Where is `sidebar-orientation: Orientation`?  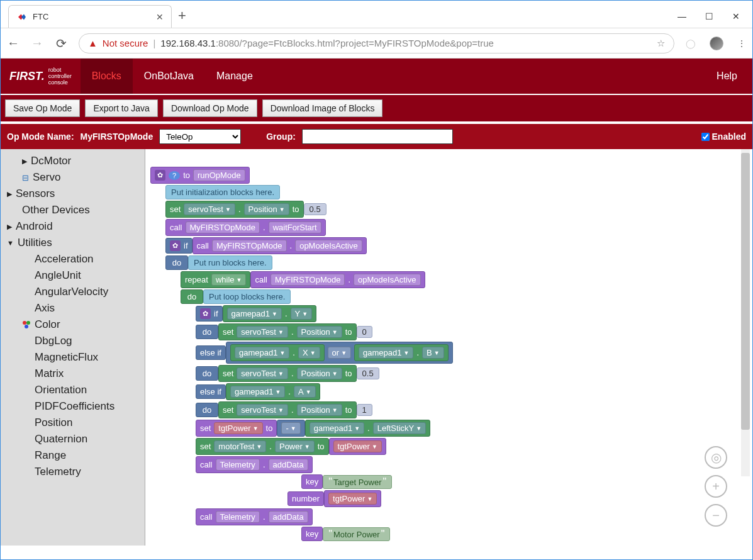
sidebar-orientation: Orientation is located at coordinates (73, 390).